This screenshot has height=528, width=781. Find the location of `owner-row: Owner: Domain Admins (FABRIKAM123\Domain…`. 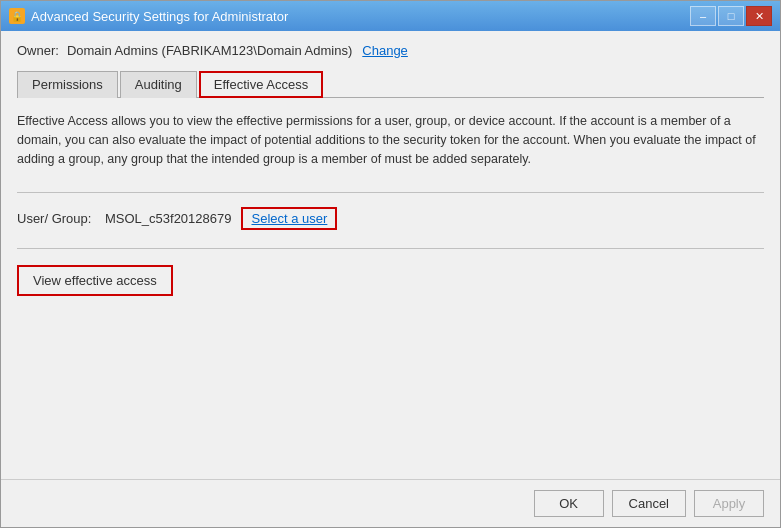

owner-row: Owner: Domain Admins (FABRIKAM123\Domain… is located at coordinates (390, 50).